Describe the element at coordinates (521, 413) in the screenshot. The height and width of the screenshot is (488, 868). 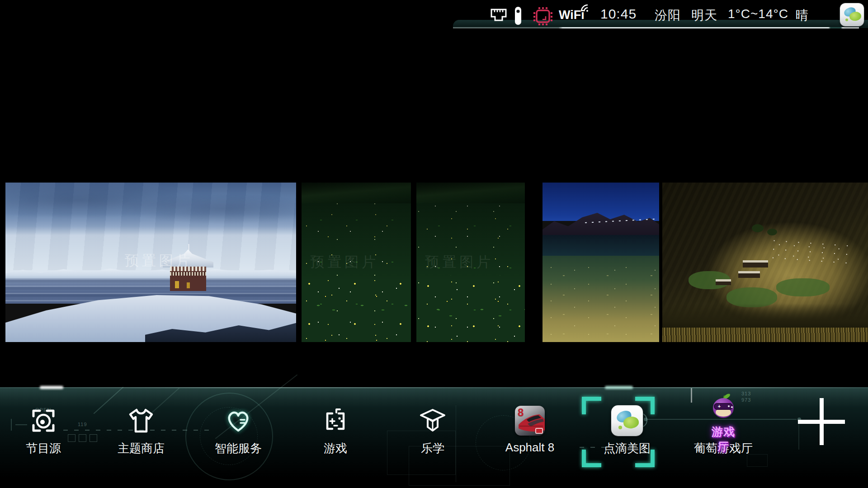
I see `asphalt8-badge: 8` at that location.